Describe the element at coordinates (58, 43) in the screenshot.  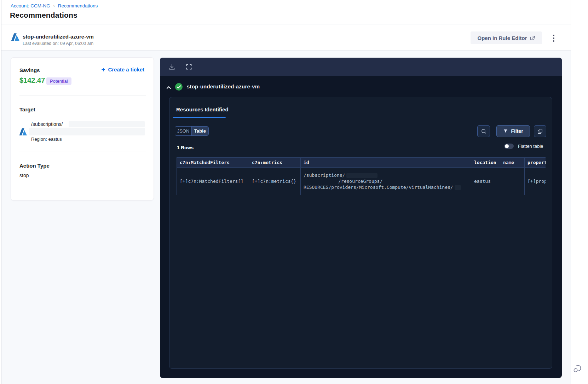
I see `rule-last-evaluated: Last evaluated on: 09 Apr, 06:00 am` at that location.